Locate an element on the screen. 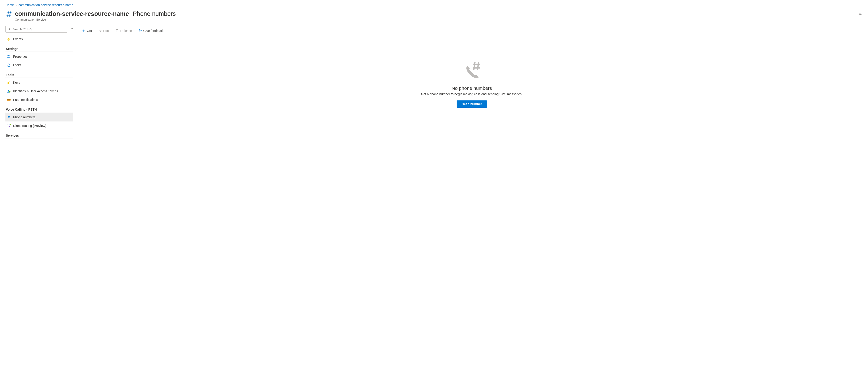 This screenshot has width=868, height=380. key-icon is located at coordinates (9, 83).